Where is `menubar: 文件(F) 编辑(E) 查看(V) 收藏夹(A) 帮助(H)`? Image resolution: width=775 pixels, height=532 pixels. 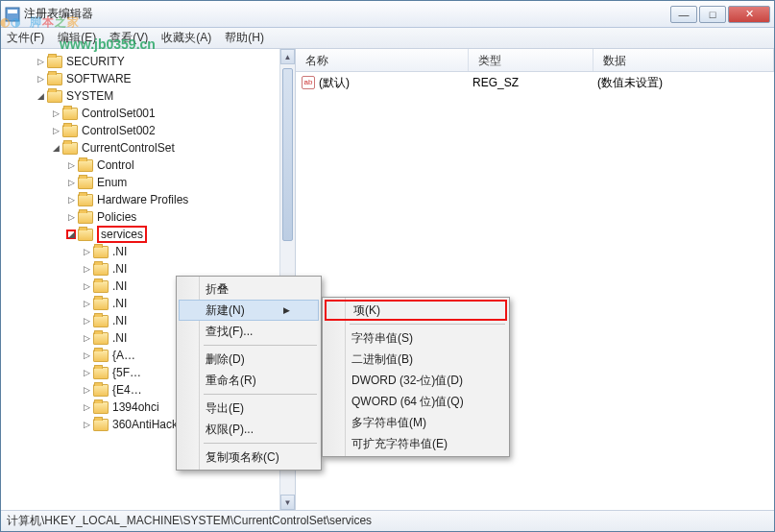 menubar: 文件(F) 编辑(E) 查看(V) 收藏夹(A) 帮助(H) is located at coordinates (388, 38).